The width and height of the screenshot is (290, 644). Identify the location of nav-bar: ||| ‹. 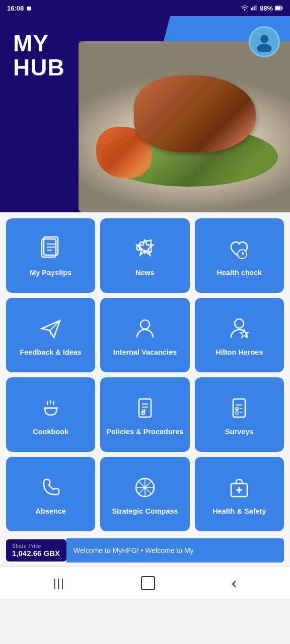
(145, 583).